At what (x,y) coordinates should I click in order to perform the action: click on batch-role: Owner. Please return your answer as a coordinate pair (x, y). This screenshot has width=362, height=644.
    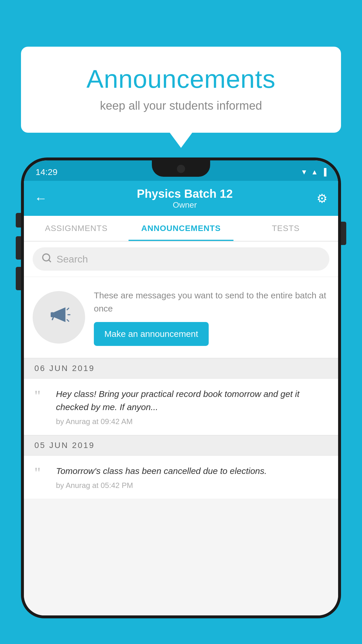
    Looking at the image, I should click on (185, 205).